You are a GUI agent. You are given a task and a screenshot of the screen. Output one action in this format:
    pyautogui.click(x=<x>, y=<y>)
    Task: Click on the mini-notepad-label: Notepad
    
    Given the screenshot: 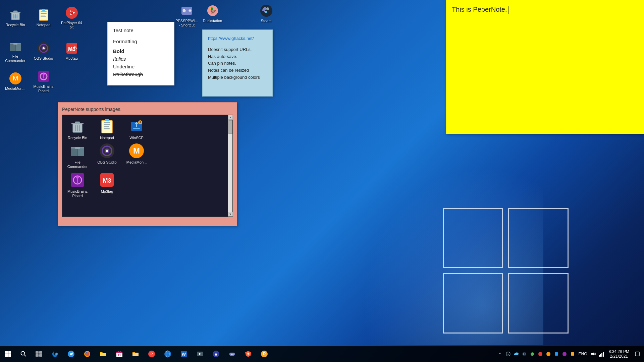 What is the action you would take?
    pyautogui.click(x=107, y=138)
    